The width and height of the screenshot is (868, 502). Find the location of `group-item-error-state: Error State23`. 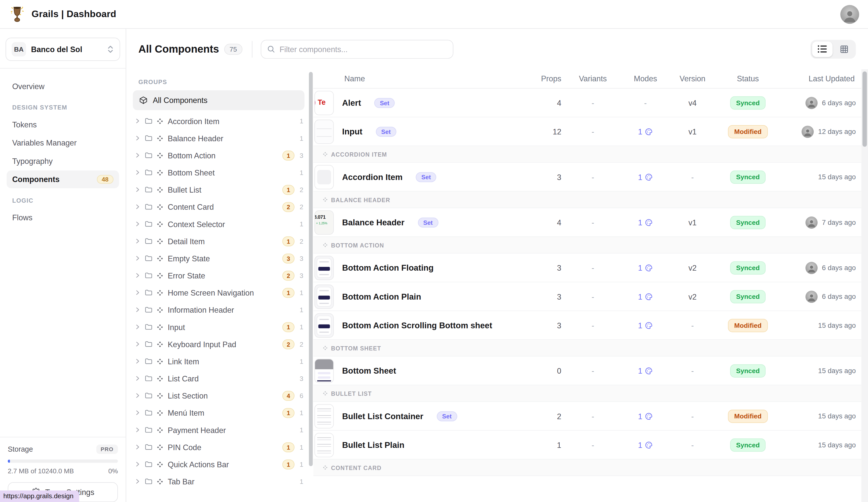

group-item-error-state: Error State23 is located at coordinates (220, 276).